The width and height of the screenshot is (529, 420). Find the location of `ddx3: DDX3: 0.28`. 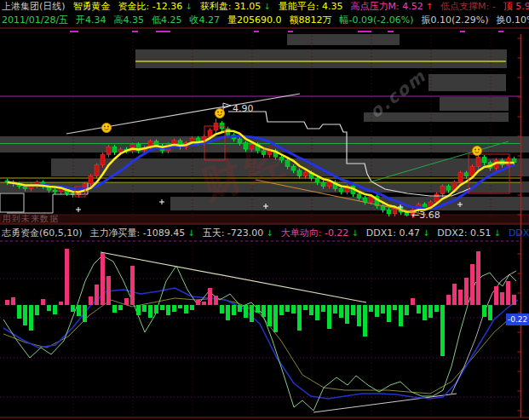

ddx3: DDX3: 0.28 is located at coordinates (519, 233).